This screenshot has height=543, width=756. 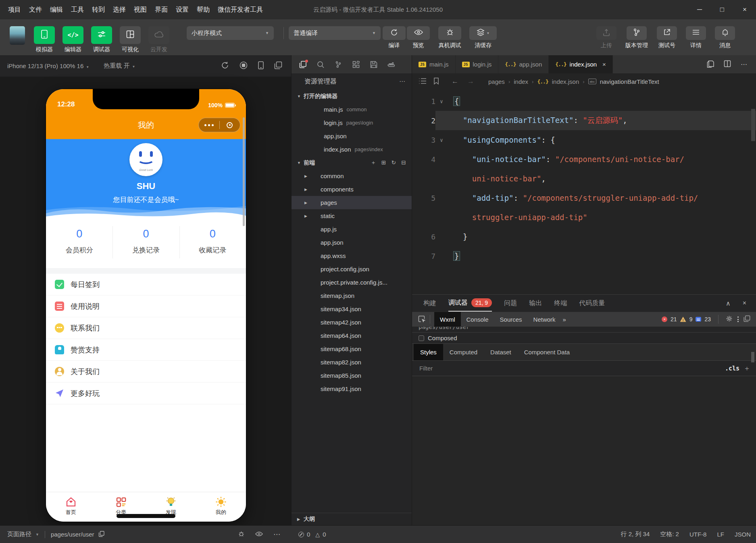 What do you see at coordinates (146, 306) in the screenshot?
I see `list-item: 使用说明` at bounding box center [146, 306].